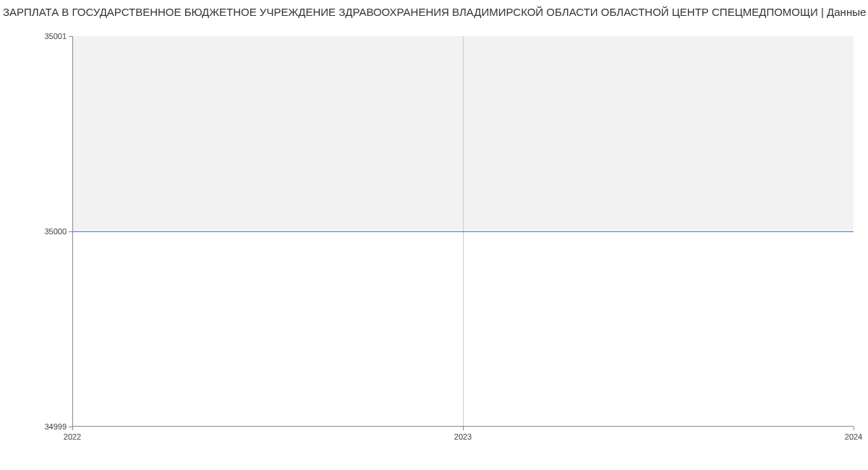  I want to click on ytick-label: 35001, so click(55, 36).